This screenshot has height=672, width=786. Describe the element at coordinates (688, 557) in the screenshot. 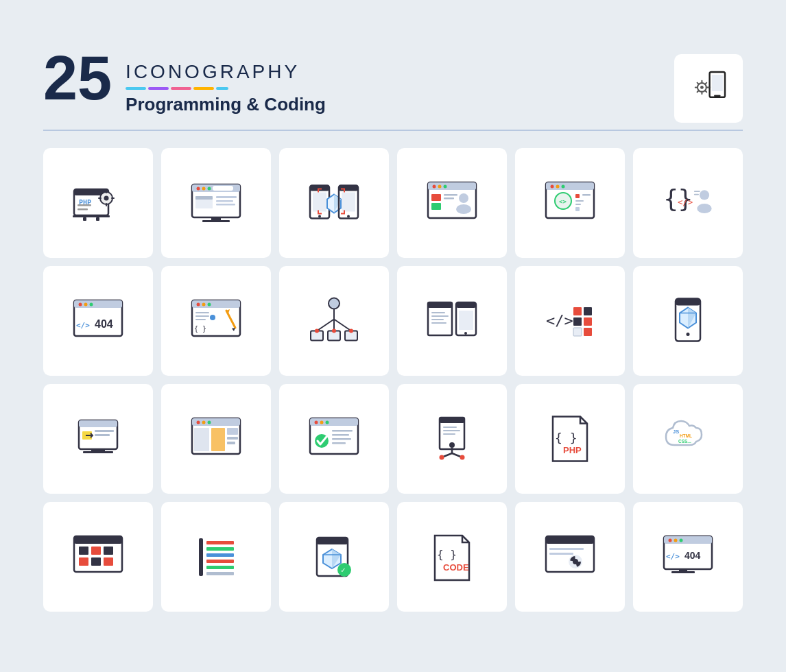

I see `icon-monitor-404: </> 404` at that location.